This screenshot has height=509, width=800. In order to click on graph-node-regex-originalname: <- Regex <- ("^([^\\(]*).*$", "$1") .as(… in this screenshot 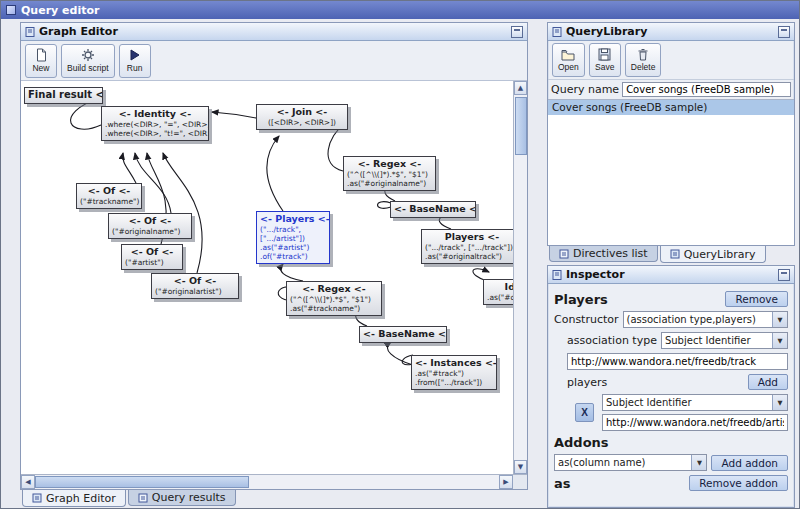, I will do `click(390, 174)`.